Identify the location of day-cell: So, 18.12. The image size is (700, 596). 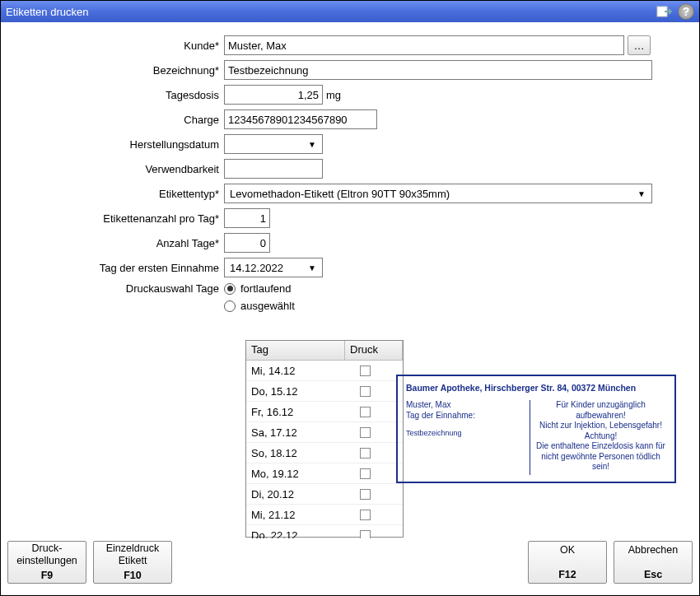
(296, 453).